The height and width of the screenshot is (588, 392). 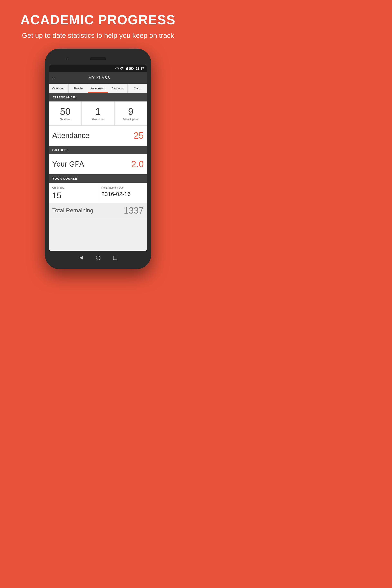 What do you see at coordinates (98, 59) in the screenshot?
I see `phone-speaker` at bounding box center [98, 59].